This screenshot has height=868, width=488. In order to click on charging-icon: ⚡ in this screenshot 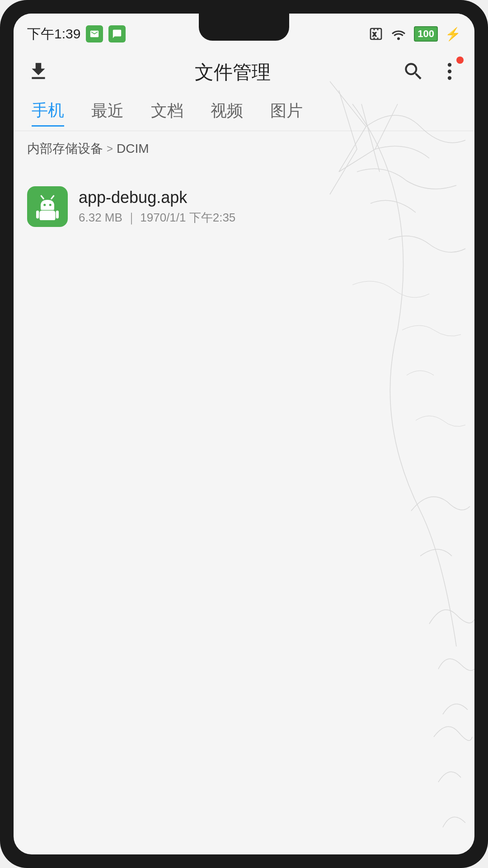, I will do `click(453, 34)`.